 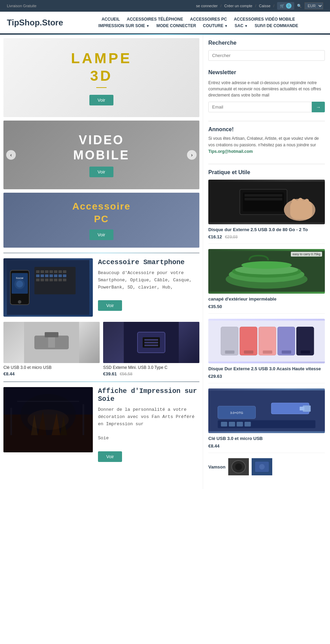 What do you see at coordinates (52, 349) in the screenshot?
I see `product-thumb-0: Clé USB 3.0 et micro USB €8.44` at bounding box center [52, 349].